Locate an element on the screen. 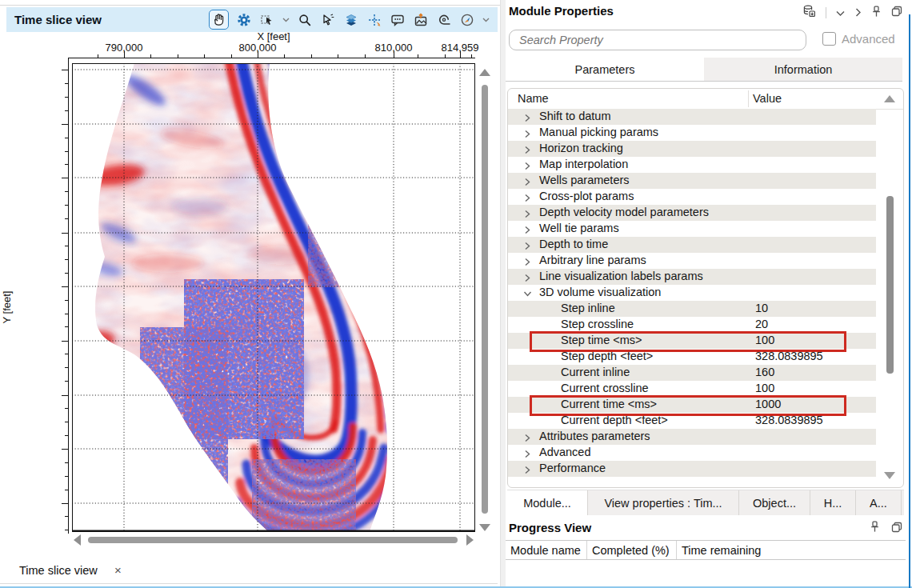 The image size is (912, 588). property-row: Performance is located at coordinates (692, 469).